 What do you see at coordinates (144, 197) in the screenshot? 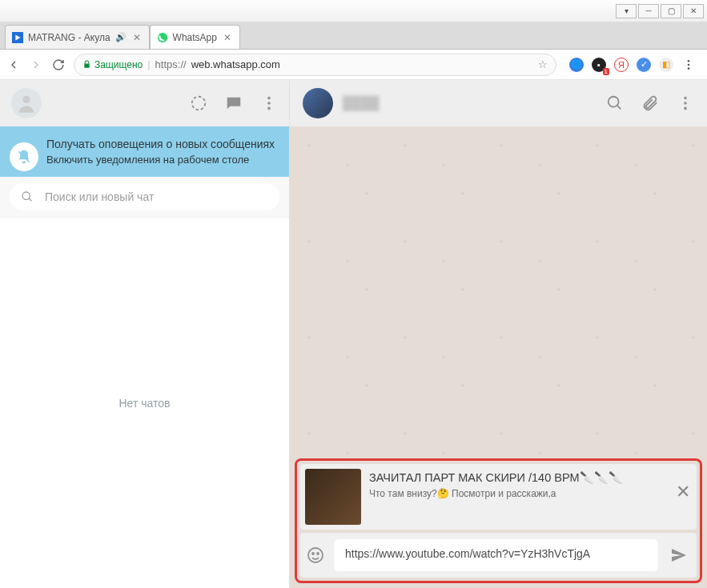
I see `search-row: Поиск или новый чат` at bounding box center [144, 197].